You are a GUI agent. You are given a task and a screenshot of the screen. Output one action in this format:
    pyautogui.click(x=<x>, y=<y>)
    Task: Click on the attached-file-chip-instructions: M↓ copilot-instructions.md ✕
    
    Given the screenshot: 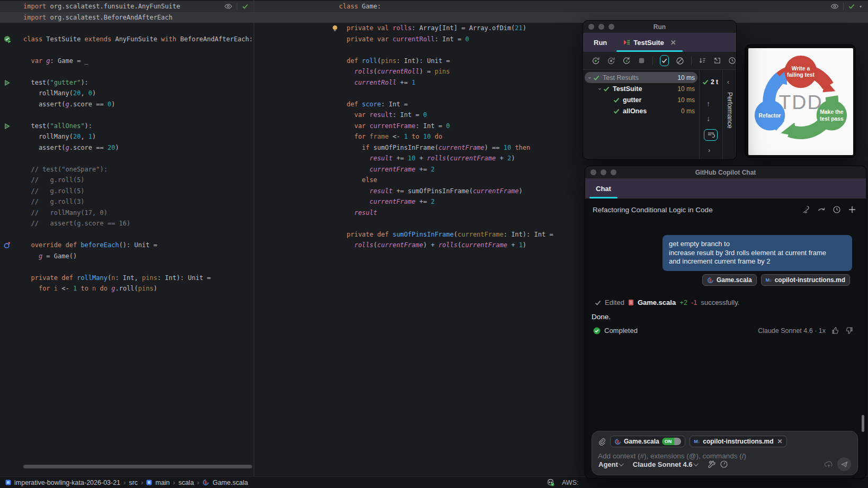 What is the action you would take?
    pyautogui.click(x=738, y=441)
    